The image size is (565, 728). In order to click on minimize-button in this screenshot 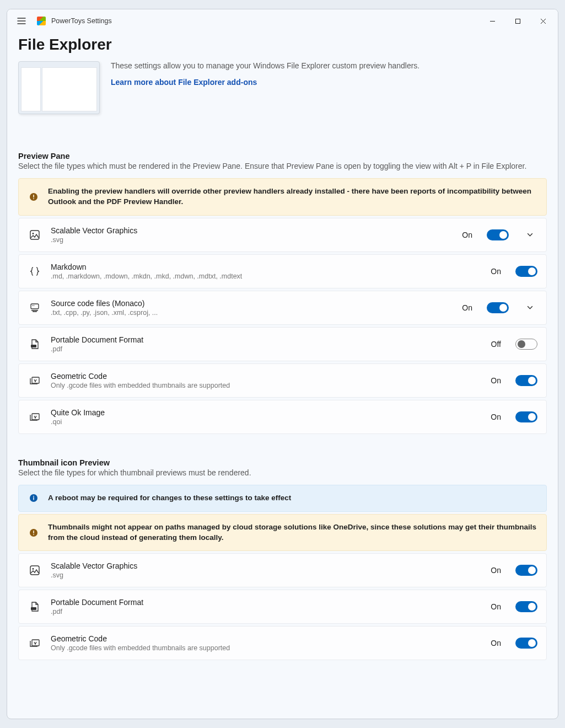, I will do `click(492, 21)`.